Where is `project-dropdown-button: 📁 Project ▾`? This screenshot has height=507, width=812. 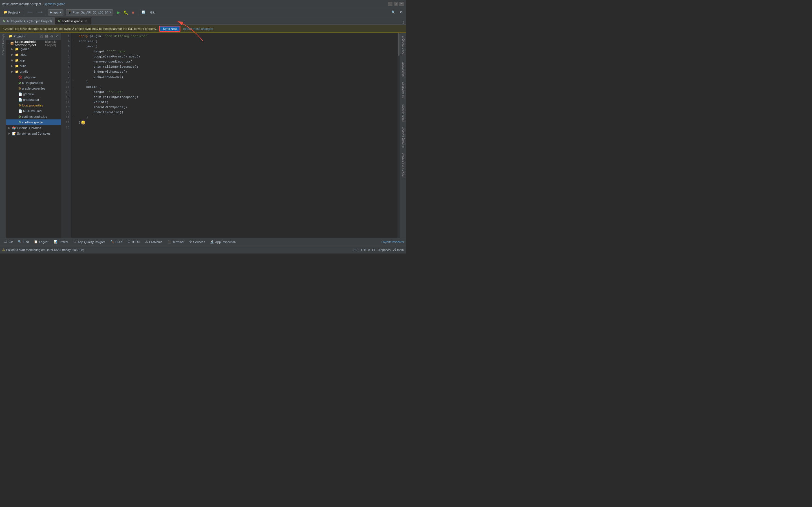 project-dropdown-button: 📁 Project ▾ is located at coordinates (12, 12).